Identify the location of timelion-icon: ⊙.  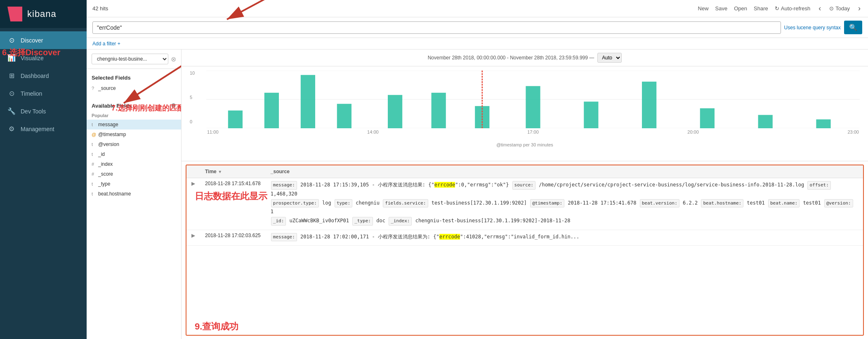
(12, 93).